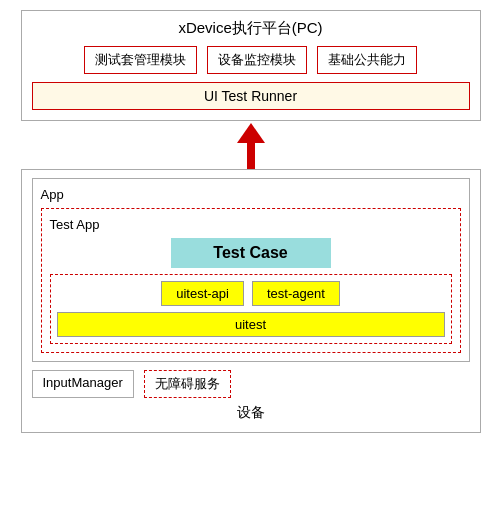 This screenshot has width=501, height=531. Describe the element at coordinates (251, 309) in the screenshot. I see `inner-dashed-box: uitest-api test-agent uitest` at that location.